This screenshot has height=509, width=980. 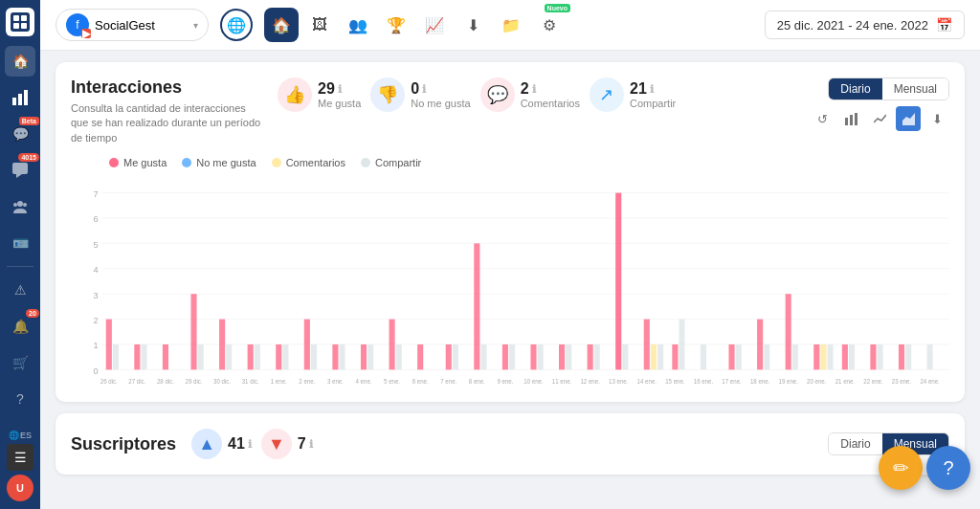 I want to click on sidebar-item-messages: 4015, so click(x=20, y=170).